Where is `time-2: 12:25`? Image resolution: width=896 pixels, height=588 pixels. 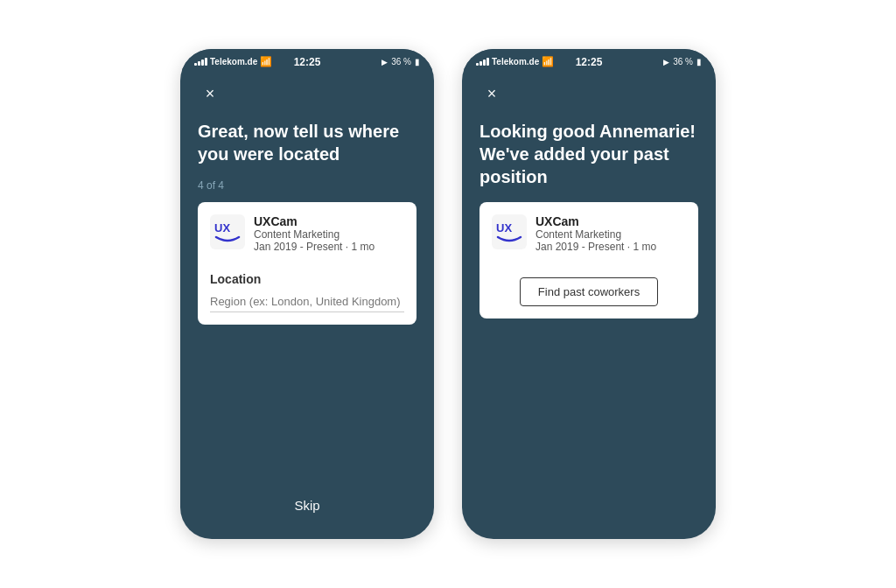 time-2: 12:25 is located at coordinates (590, 62).